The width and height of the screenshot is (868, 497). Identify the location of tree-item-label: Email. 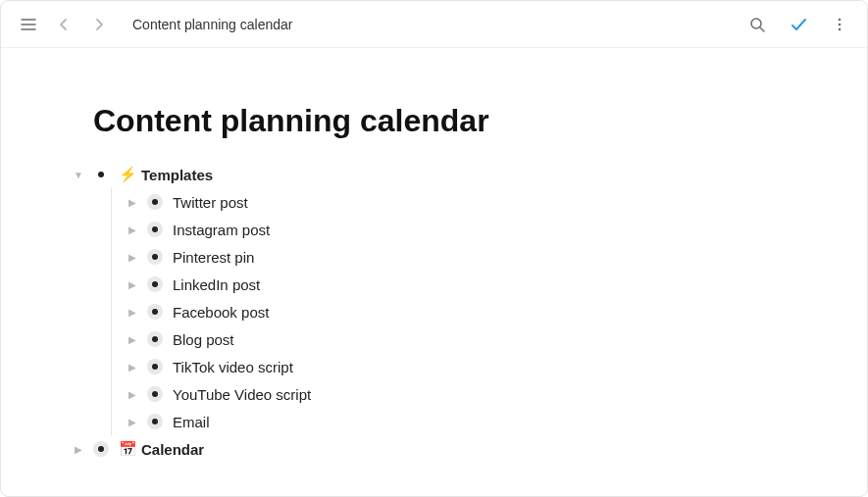
(191, 422).